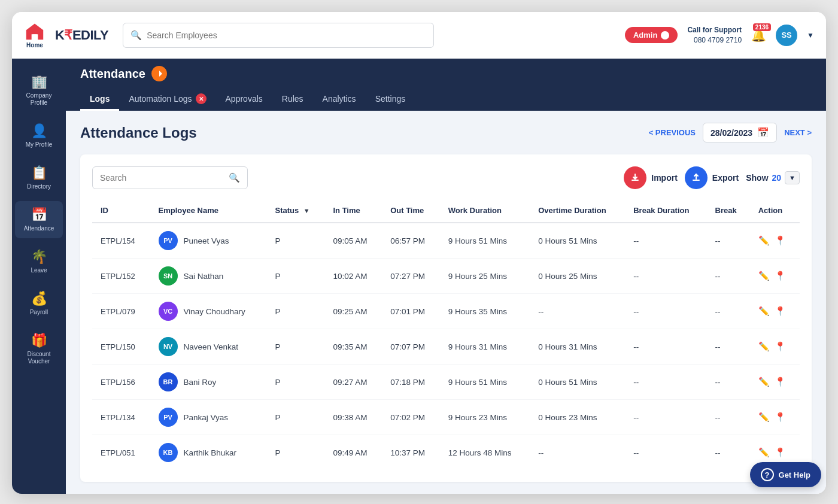 The width and height of the screenshot is (838, 504). Describe the element at coordinates (168, 382) in the screenshot. I see `employee-avatar: BR` at that location.